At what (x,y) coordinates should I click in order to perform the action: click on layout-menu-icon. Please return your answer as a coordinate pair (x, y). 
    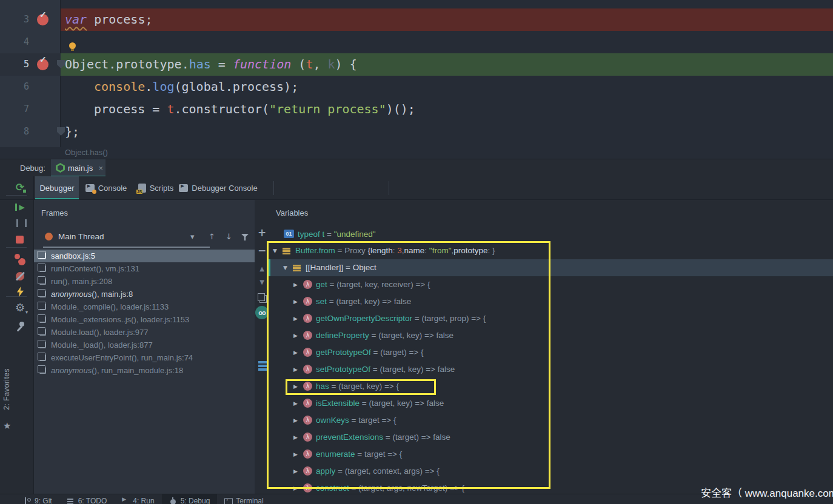
    Looking at the image, I should click on (263, 365).